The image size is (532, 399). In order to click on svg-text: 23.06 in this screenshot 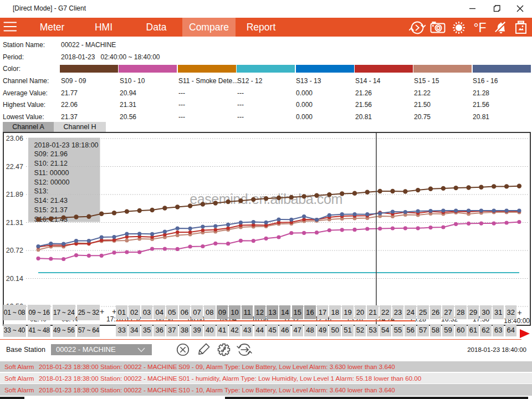, I will do `click(14, 139)`.